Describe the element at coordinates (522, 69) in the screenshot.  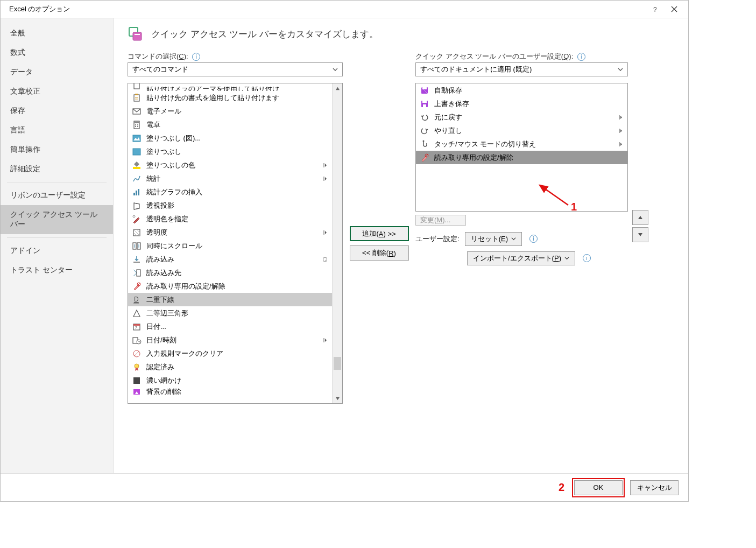
I see `scope-dropdown: すべてのドキュメントに適用 (既定)` at that location.